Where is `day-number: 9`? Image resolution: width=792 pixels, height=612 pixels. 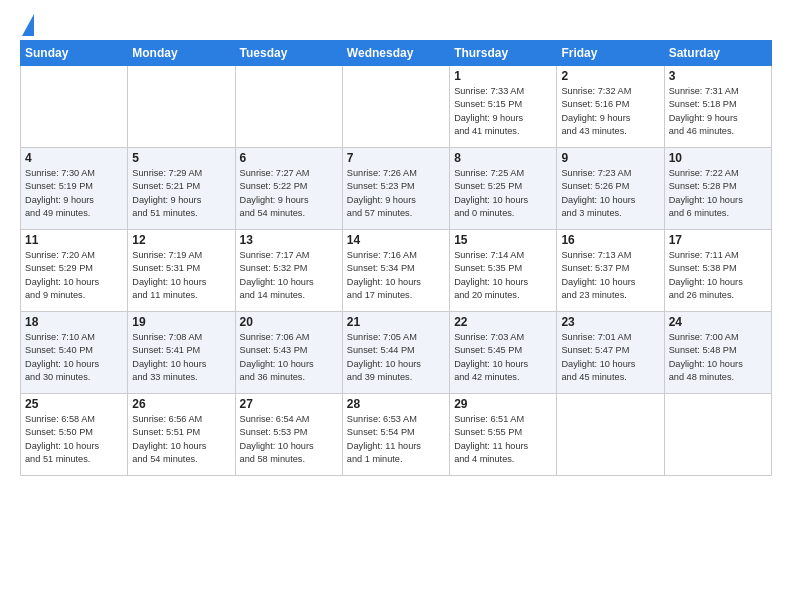
day-number: 9 is located at coordinates (610, 158).